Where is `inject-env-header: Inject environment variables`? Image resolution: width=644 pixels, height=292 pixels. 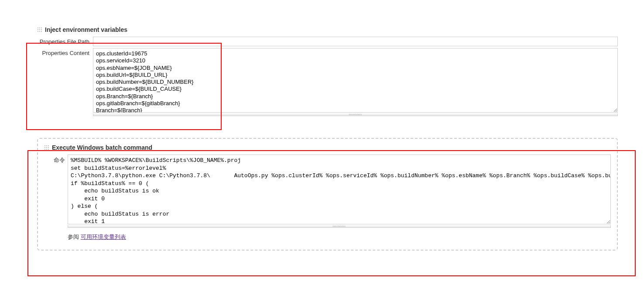 inject-env-header: Inject environment variables is located at coordinates (327, 30).